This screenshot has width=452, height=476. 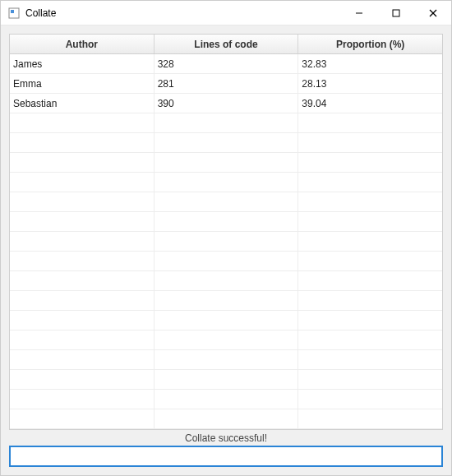 I want to click on close-button, so click(x=432, y=13).